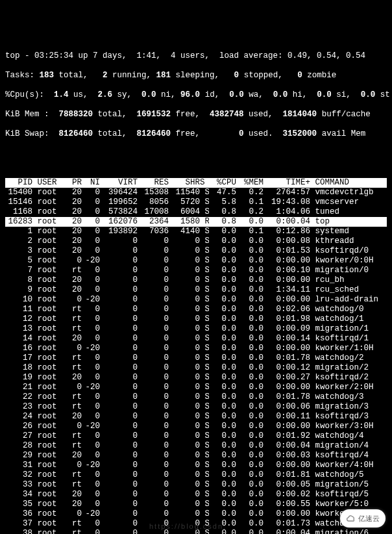  Describe the element at coordinates (287, 309) in the screenshot. I see `cell-time: 0:02.06` at that location.